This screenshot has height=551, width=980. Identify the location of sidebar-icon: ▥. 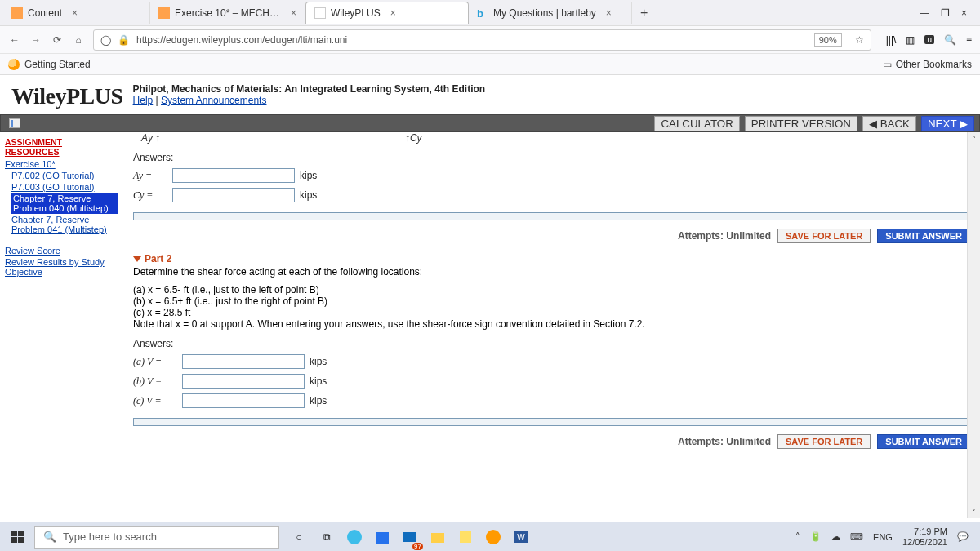
(910, 40).